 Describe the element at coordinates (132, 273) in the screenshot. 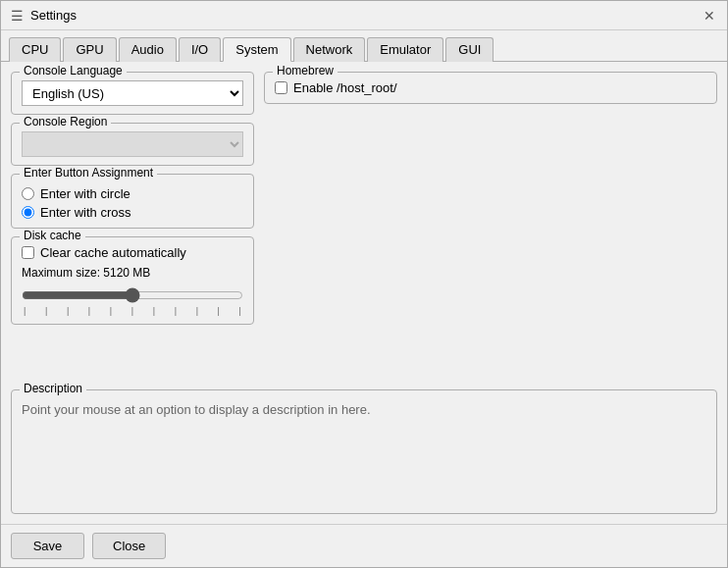

I see `max-size-label: Maximum size: 5120 MB` at that location.